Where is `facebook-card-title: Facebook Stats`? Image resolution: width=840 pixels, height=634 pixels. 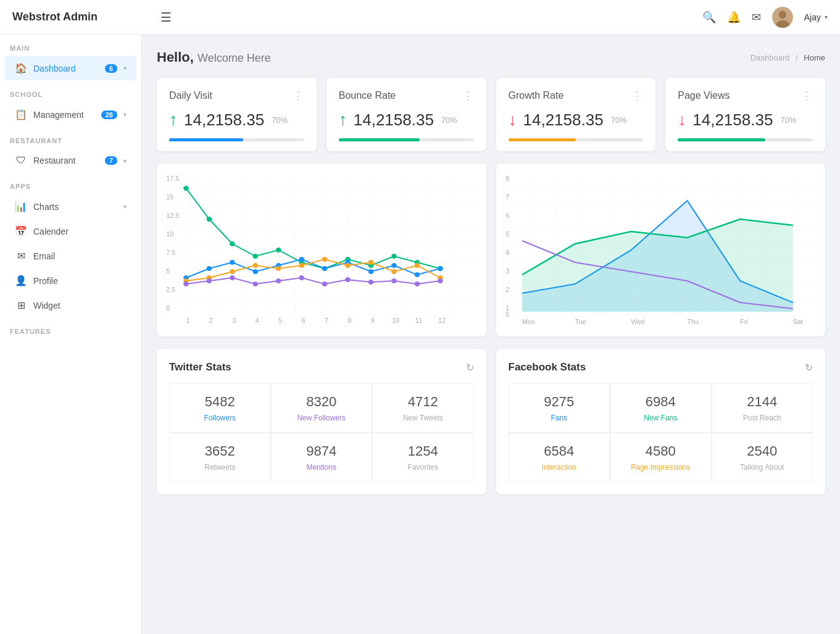
facebook-card-title: Facebook Stats is located at coordinates (547, 367).